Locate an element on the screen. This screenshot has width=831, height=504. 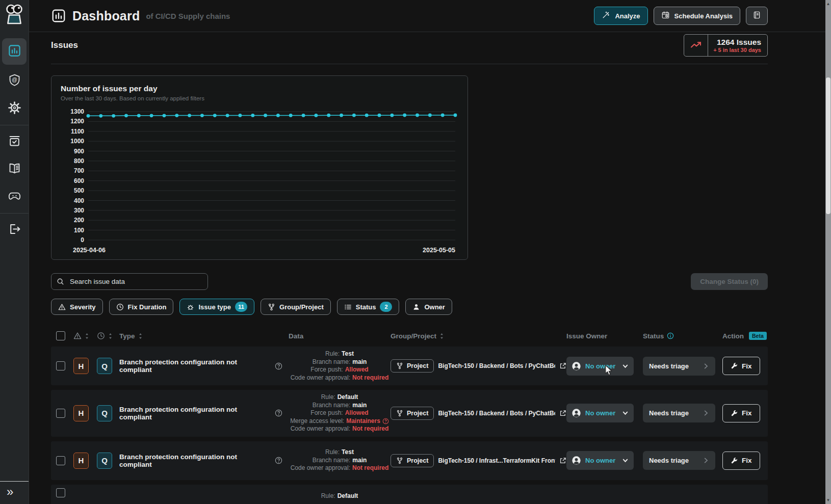
svg-text: 600 is located at coordinates (79, 181).